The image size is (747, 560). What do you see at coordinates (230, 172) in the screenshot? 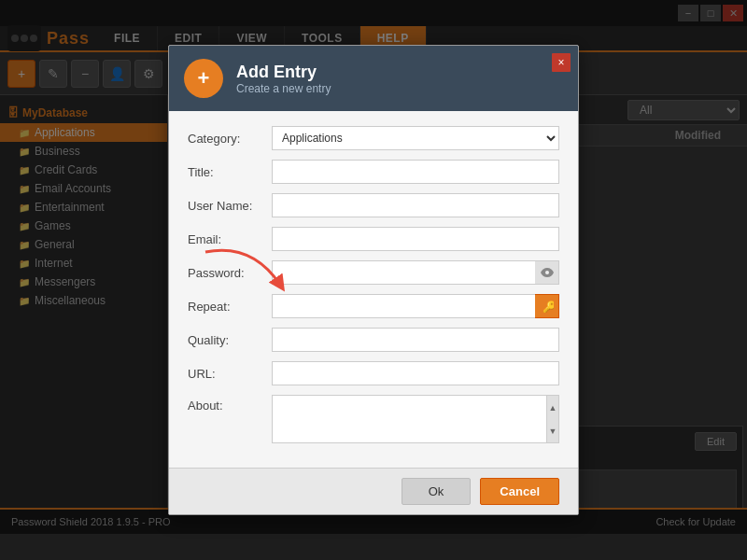
I see `title-label: Title:` at bounding box center [230, 172].